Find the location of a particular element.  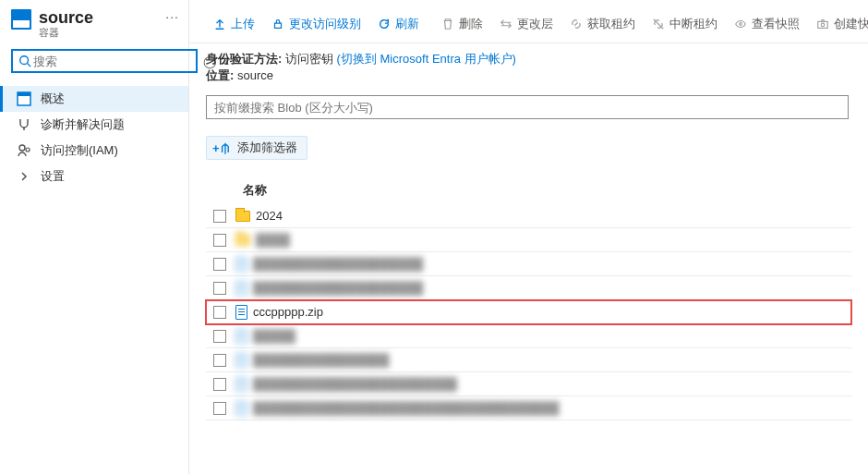

sidebar-item-label: 访问控制(IAM) is located at coordinates (79, 151).